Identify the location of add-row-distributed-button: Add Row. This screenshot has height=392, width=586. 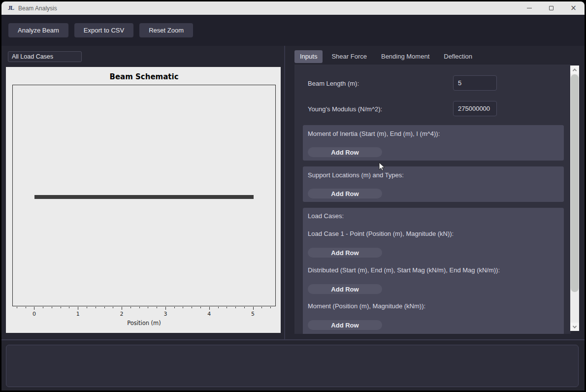
(345, 289).